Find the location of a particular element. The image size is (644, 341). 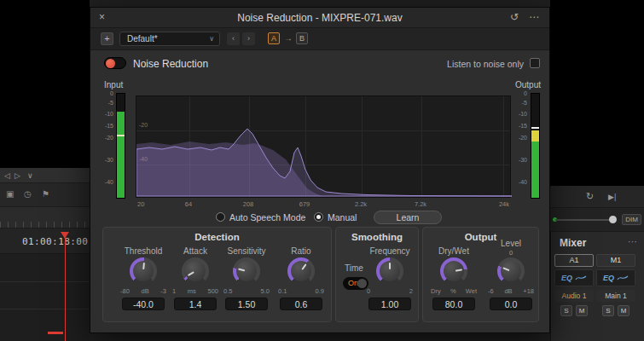

loop-icon: ↻ is located at coordinates (590, 196).